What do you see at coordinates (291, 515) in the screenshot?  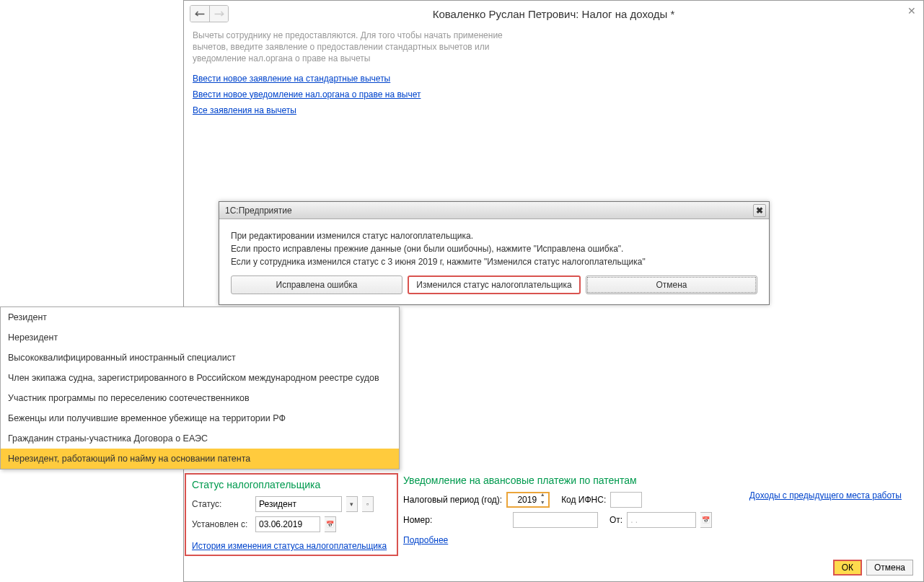 I see `taxpayer-status-box: Статус налогоплательщика Статус: Резиден…` at bounding box center [291, 515].